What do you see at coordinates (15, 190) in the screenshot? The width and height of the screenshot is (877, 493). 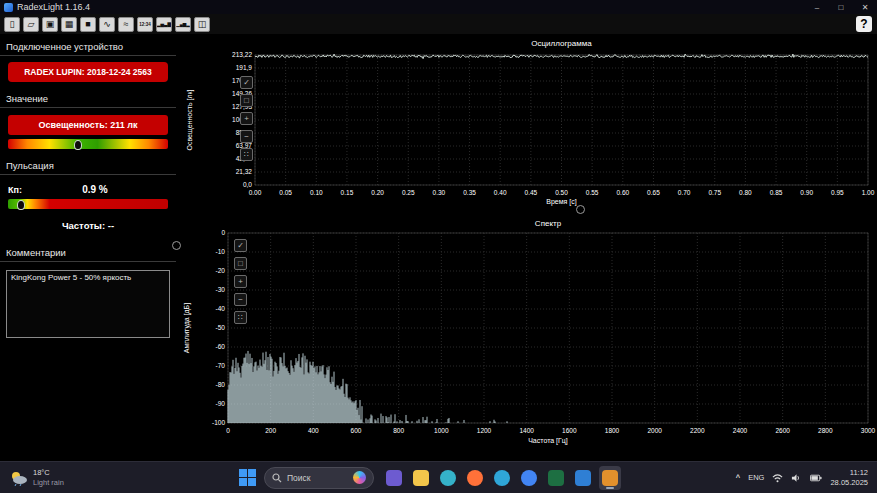 I see `kp-label: Кп:` at bounding box center [15, 190].